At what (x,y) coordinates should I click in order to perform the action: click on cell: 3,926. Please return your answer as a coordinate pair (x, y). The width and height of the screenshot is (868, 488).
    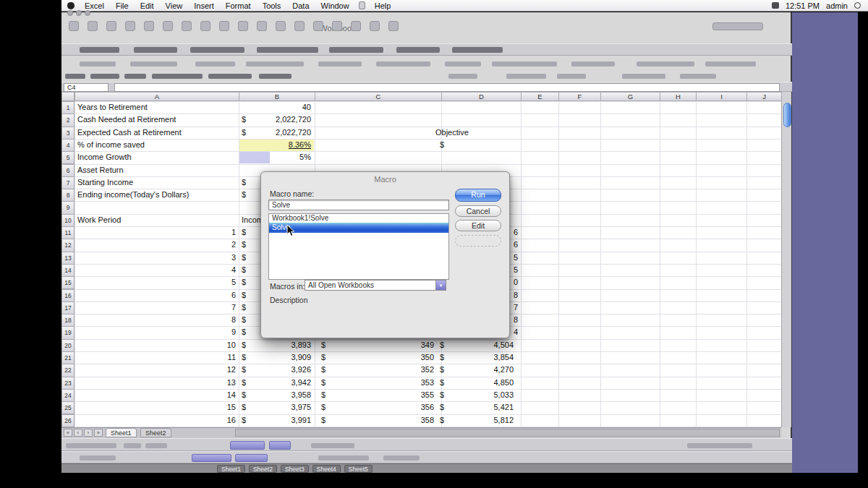
    Looking at the image, I should click on (281, 370).